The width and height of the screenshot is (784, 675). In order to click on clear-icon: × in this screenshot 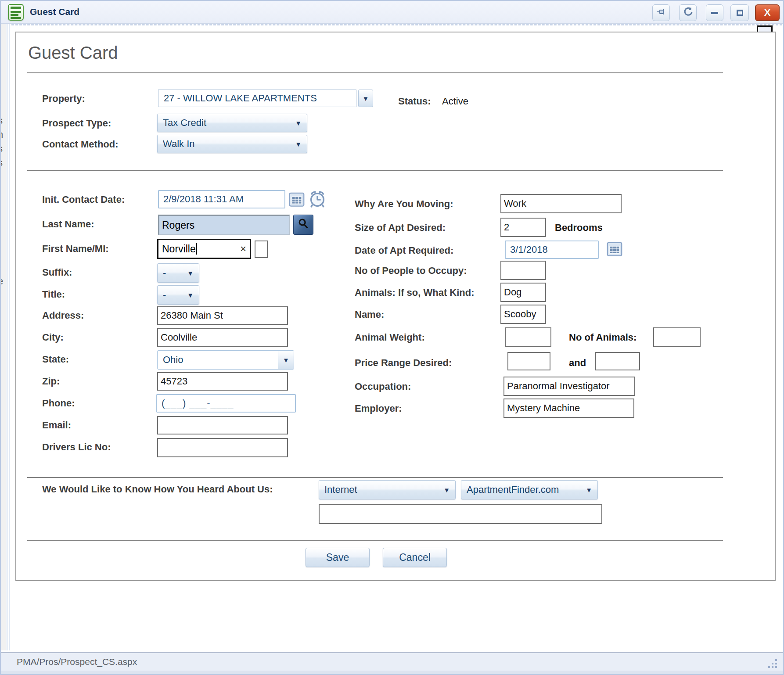, I will do `click(243, 249)`.